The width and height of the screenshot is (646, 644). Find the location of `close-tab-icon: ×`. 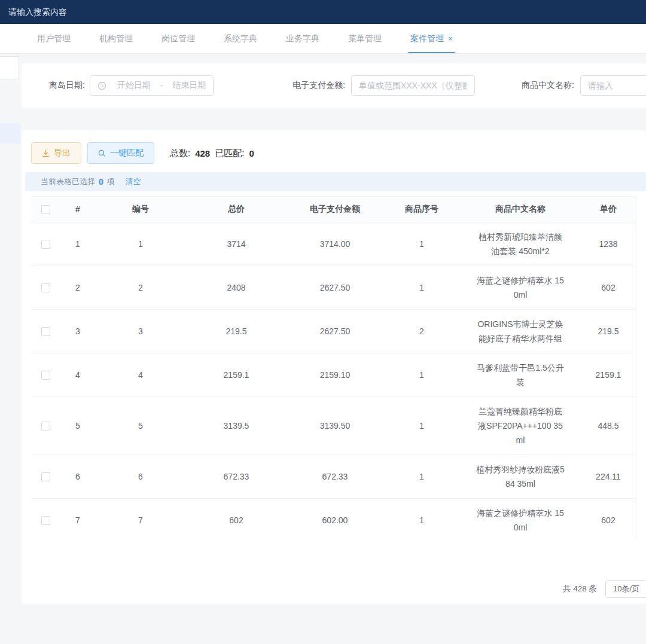

close-tab-icon: × is located at coordinates (450, 38).